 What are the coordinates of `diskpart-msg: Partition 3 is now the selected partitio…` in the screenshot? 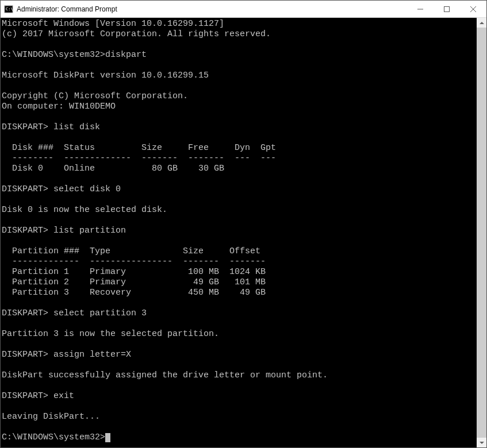 It's located at (110, 334).